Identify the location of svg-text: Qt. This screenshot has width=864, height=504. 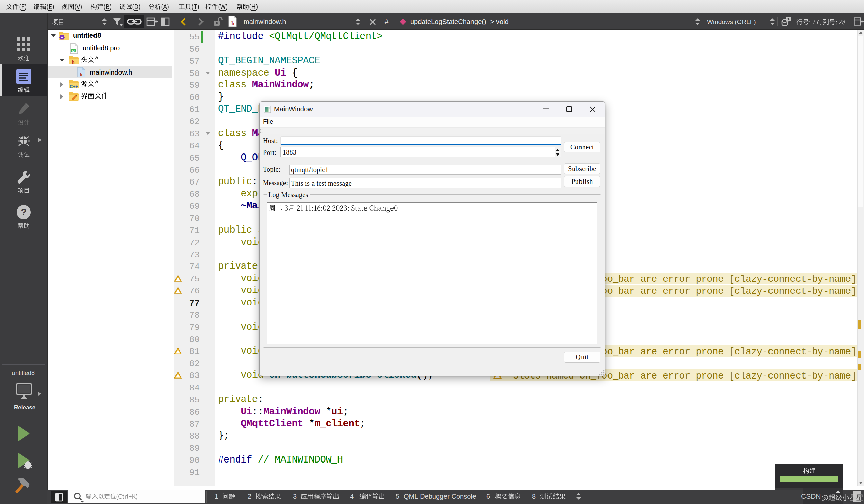
(74, 51).